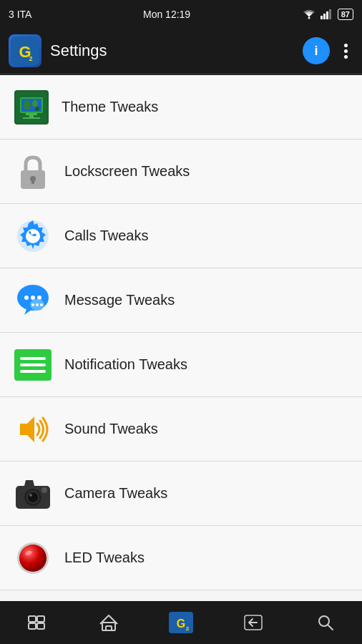  I want to click on theme-icon, so click(31, 107).